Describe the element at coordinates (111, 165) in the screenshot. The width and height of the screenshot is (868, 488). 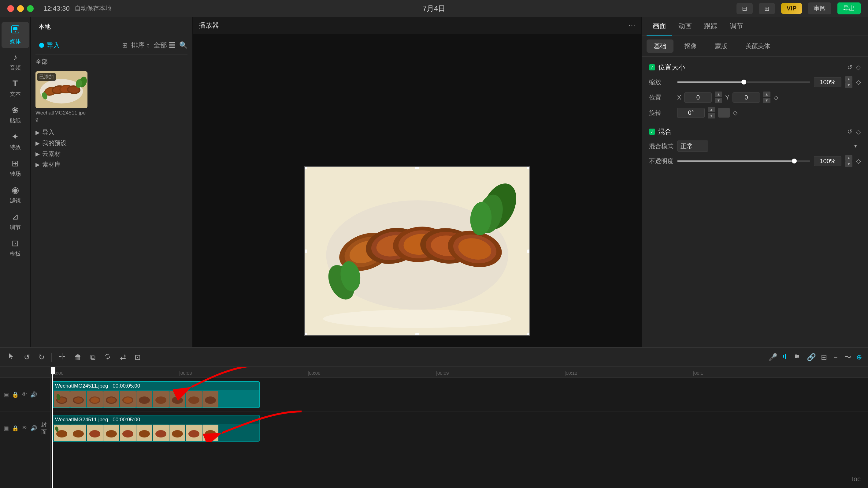
I see `nav-library: ▶ 素材库` at that location.